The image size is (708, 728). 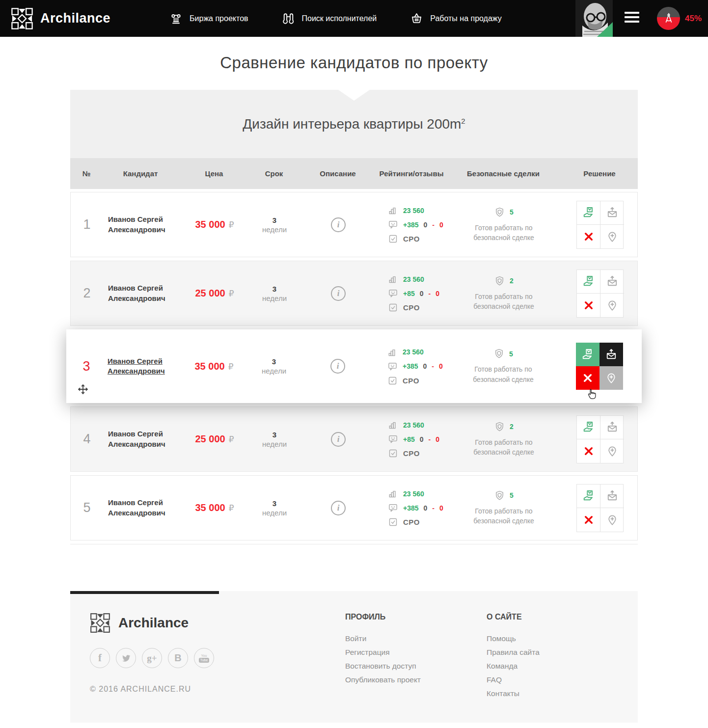 What do you see at coordinates (416, 680) in the screenshot?
I see `footer-link-publish-project: Опубликовать проект` at bounding box center [416, 680].